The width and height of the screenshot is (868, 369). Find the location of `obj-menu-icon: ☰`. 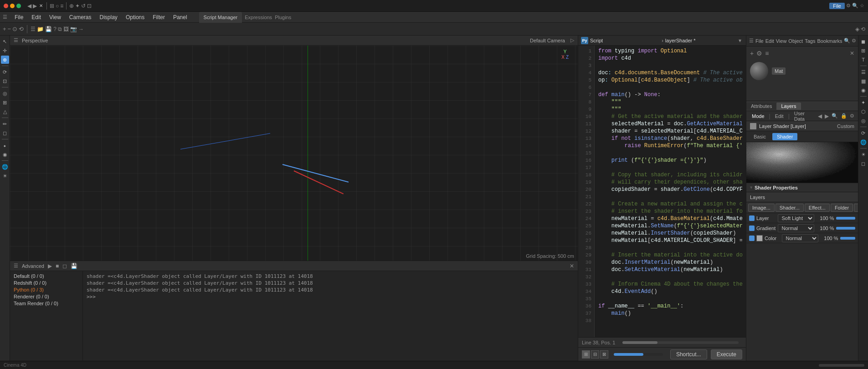

obj-menu-icon: ☰ is located at coordinates (751, 41).